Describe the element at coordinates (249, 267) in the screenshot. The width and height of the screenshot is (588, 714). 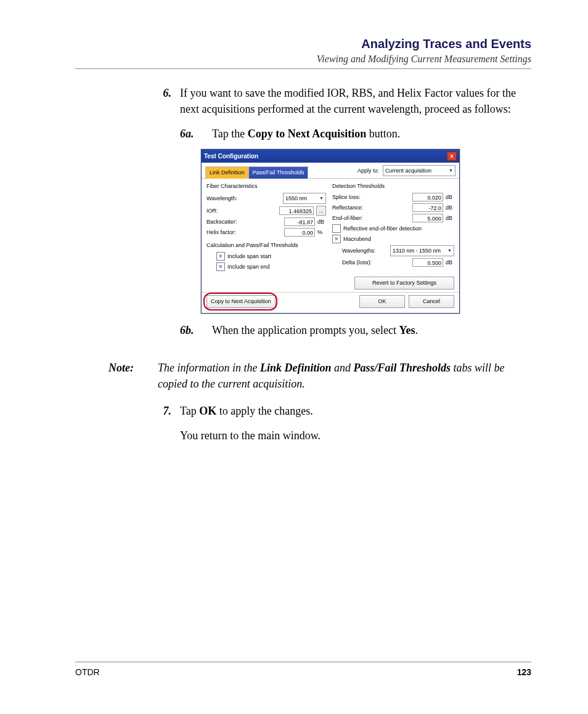
I see `include-span-end-label: Include span end` at that location.